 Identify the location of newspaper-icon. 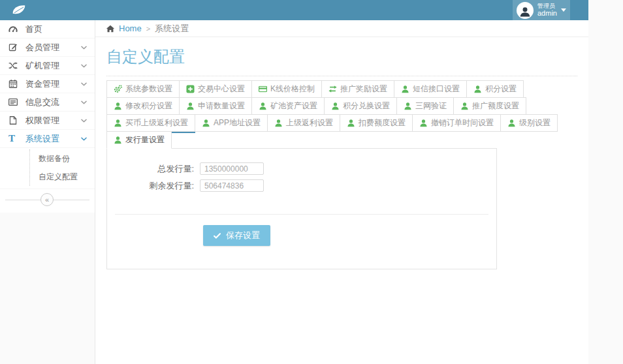
(14, 102).